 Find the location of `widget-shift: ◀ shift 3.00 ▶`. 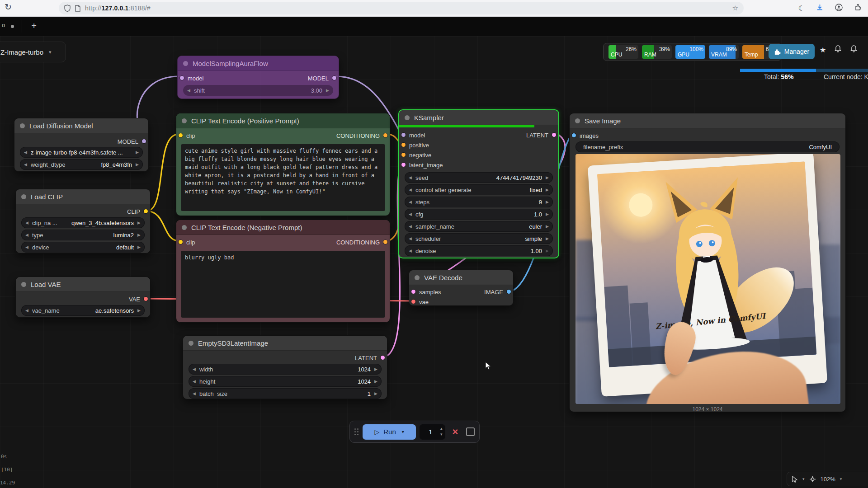

widget-shift: ◀ shift 3.00 ▶ is located at coordinates (258, 90).